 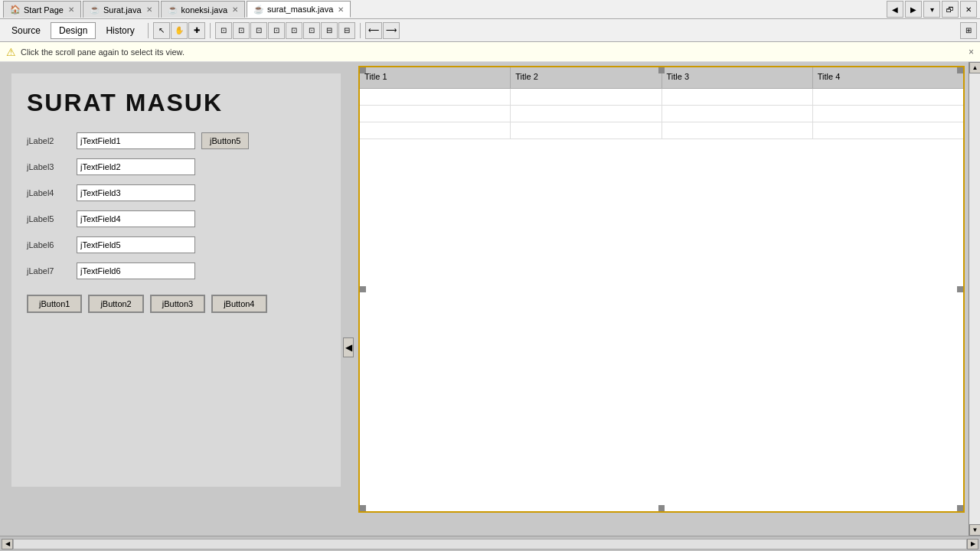 I want to click on button-jbutton5: jButton5, so click(x=225, y=141).